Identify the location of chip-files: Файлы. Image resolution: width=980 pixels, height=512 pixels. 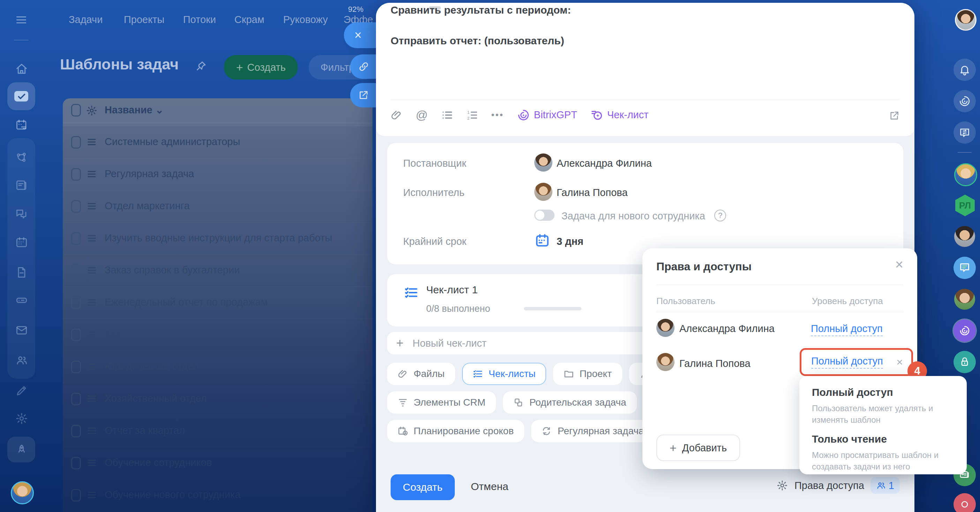
(421, 374).